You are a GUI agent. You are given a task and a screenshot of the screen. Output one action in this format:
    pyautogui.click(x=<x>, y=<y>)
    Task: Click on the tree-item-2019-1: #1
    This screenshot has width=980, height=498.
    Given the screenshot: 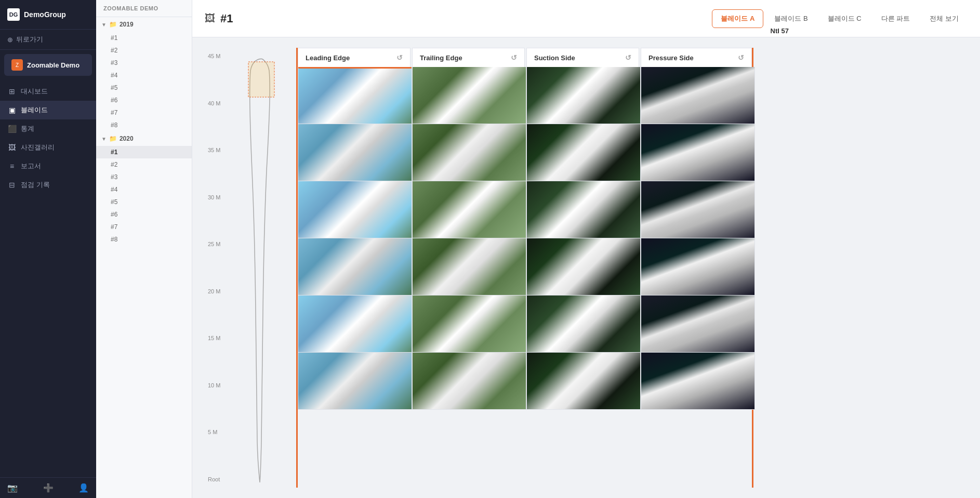 What is the action you would take?
    pyautogui.click(x=144, y=38)
    